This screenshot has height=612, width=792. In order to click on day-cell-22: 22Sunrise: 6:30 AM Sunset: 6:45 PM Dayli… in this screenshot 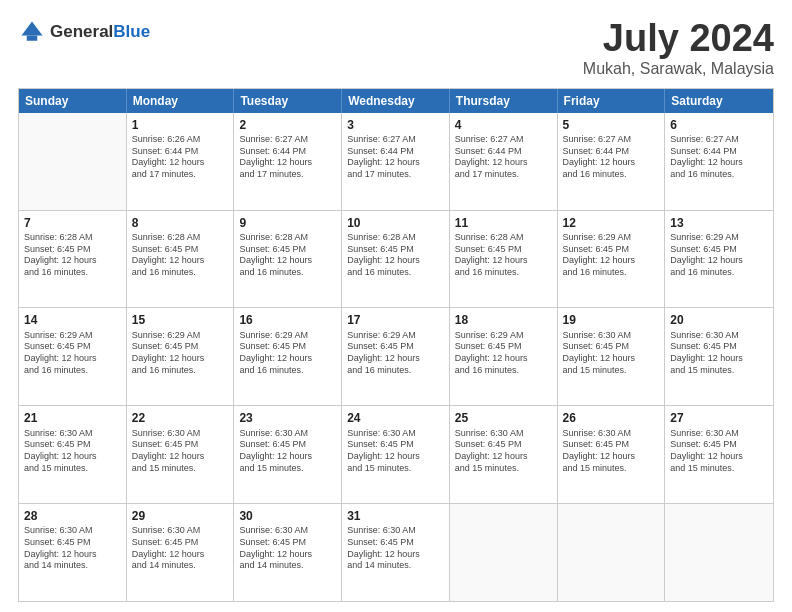, I will do `click(181, 454)`.